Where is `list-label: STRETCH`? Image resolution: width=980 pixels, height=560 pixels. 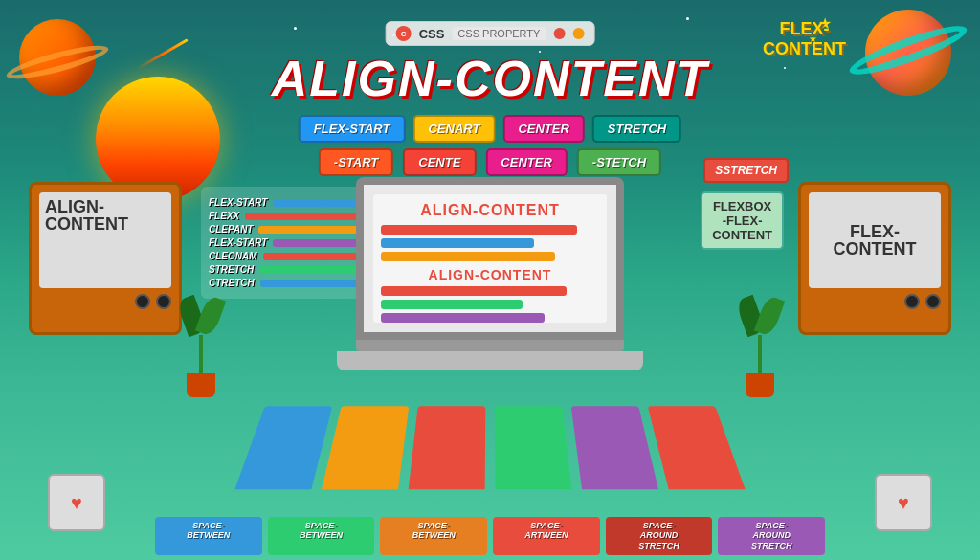 list-label: STRETCH is located at coordinates (232, 270).